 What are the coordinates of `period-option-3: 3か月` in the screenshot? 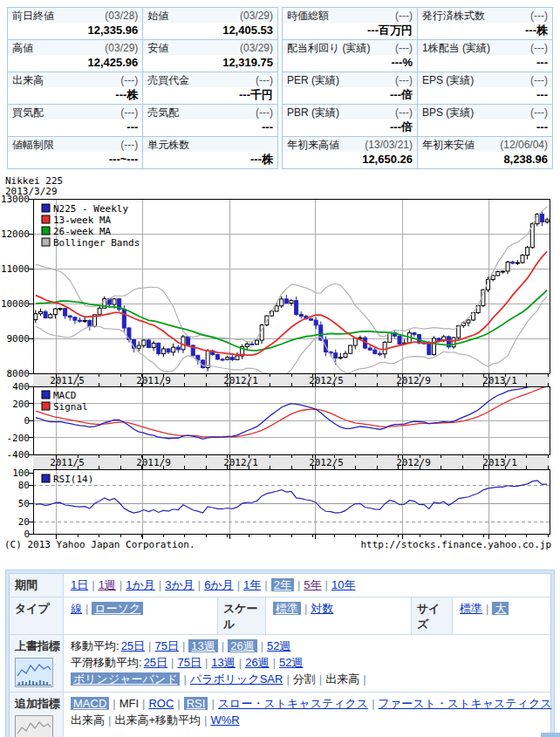 It's located at (180, 584).